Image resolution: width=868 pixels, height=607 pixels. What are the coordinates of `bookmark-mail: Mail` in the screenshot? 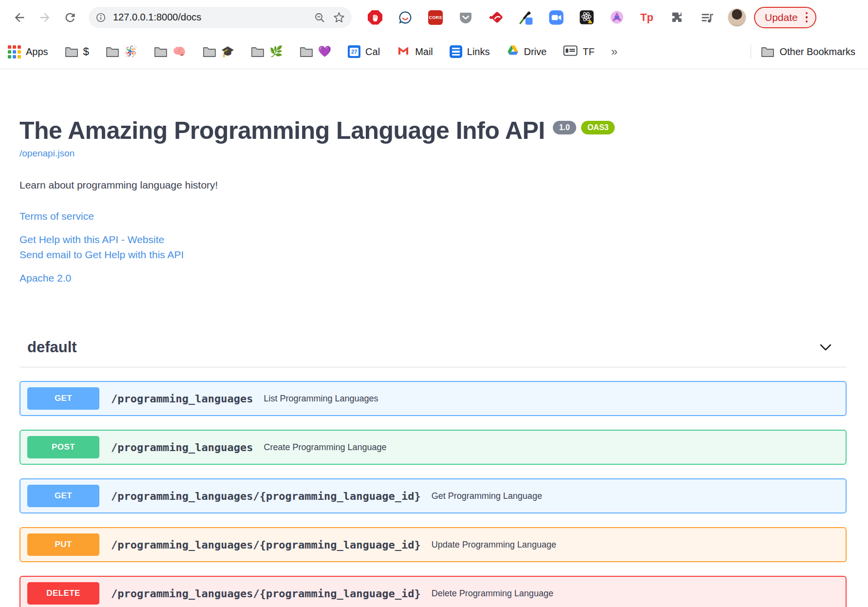 It's located at (415, 52).